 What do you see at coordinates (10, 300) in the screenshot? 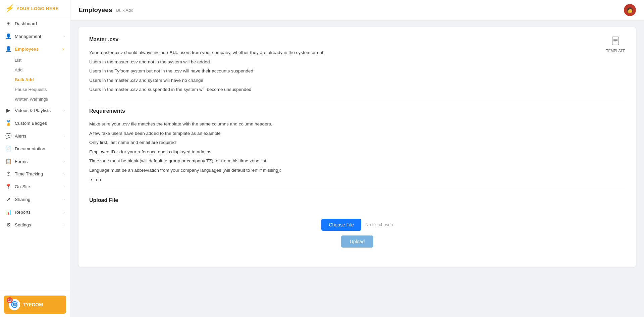
I see `tyfoom-badge: 18` at bounding box center [10, 300].